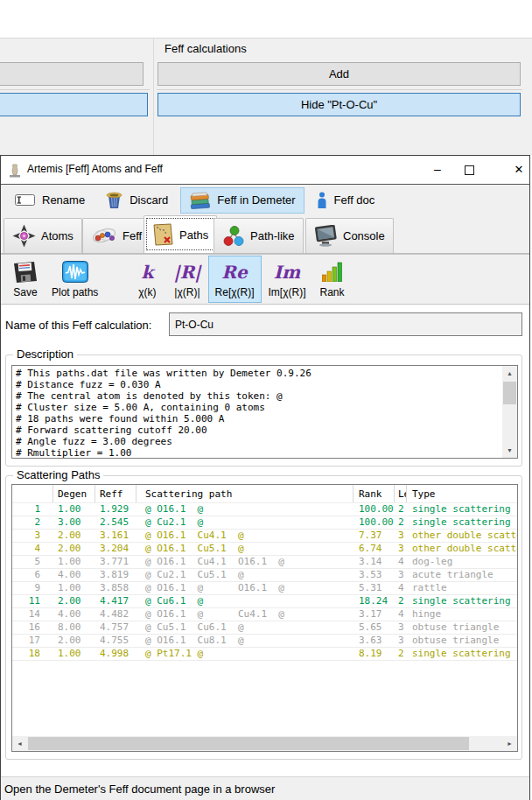  Describe the element at coordinates (264, 628) in the screenshot. I see `table-row: 16 8.00 4.757 @ Cu5.1 Cu6.1 @ 5.65 3 obt…` at that location.